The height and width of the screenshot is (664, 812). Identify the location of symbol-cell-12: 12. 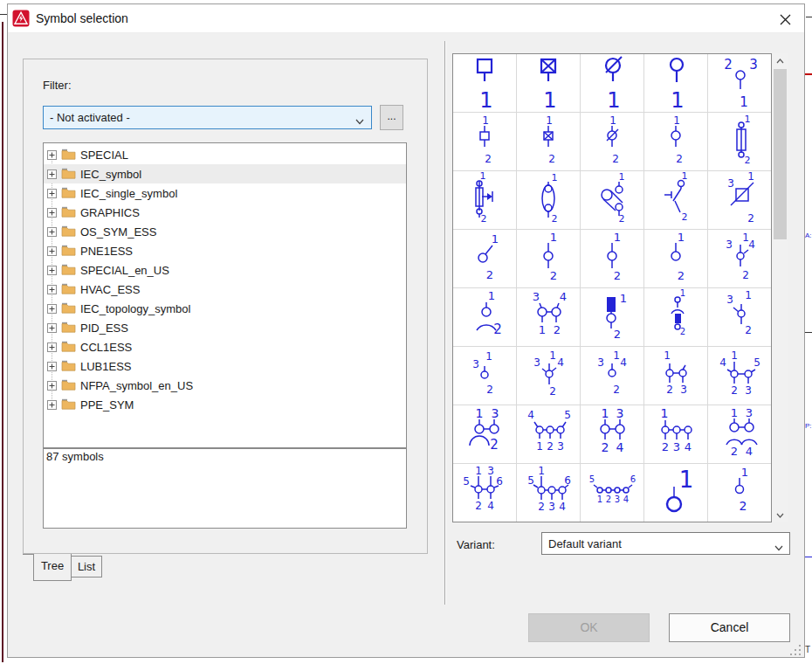
(548, 200).